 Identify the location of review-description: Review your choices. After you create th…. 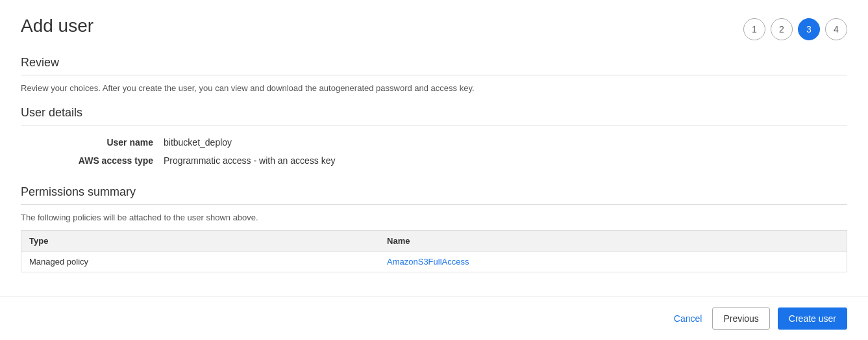
(434, 88).